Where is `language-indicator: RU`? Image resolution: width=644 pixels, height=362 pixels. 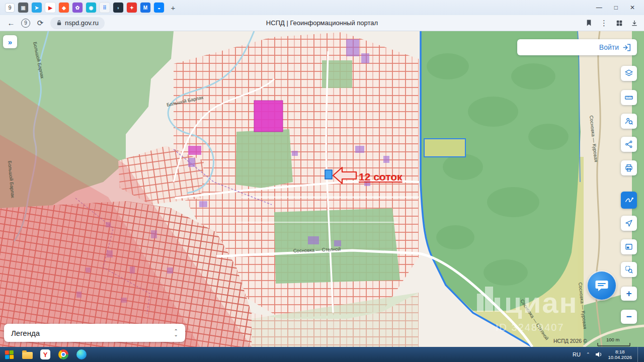
language-indicator: RU is located at coordinates (577, 354).